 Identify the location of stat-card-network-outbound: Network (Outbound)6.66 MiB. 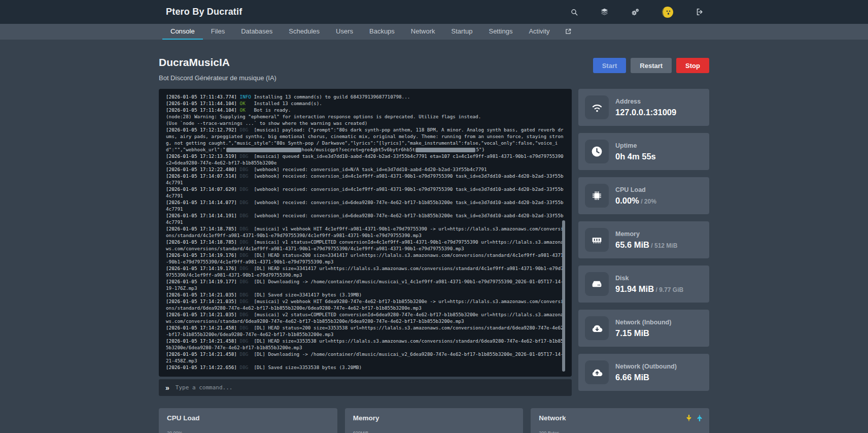
(644, 373).